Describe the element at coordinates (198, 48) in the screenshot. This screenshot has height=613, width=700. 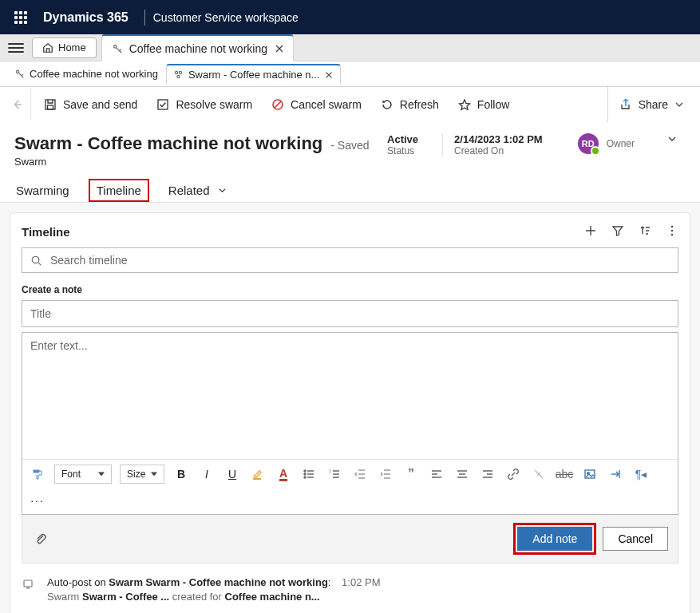
I see `page-tab-active: Coffee machine not working` at that location.